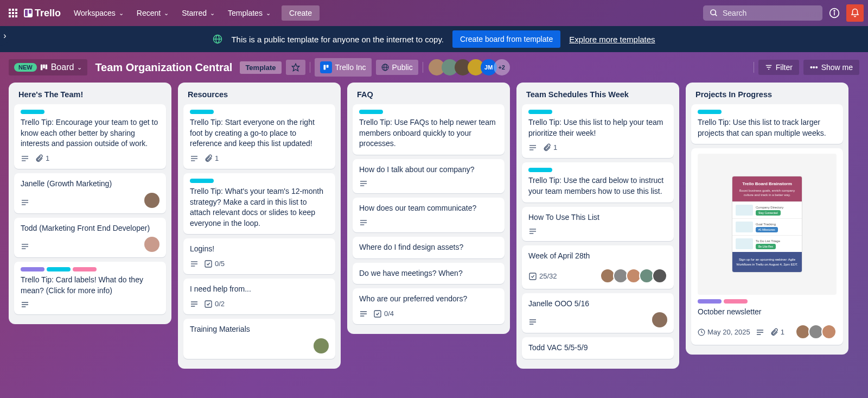 This screenshot has height=398, width=868. I want to click on globe-icon, so click(218, 39).